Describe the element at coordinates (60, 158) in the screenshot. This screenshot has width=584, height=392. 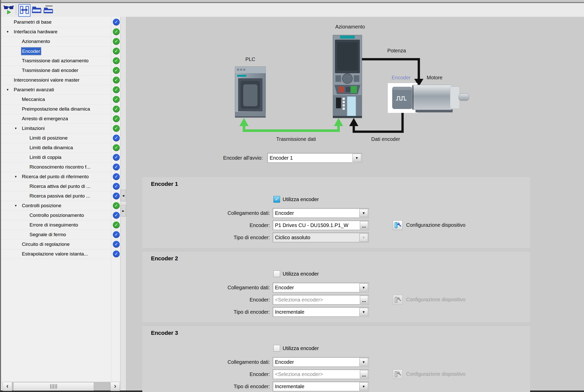
I see `sidebar-item-limiti-di-coppia: Limiti di coppia✓` at that location.